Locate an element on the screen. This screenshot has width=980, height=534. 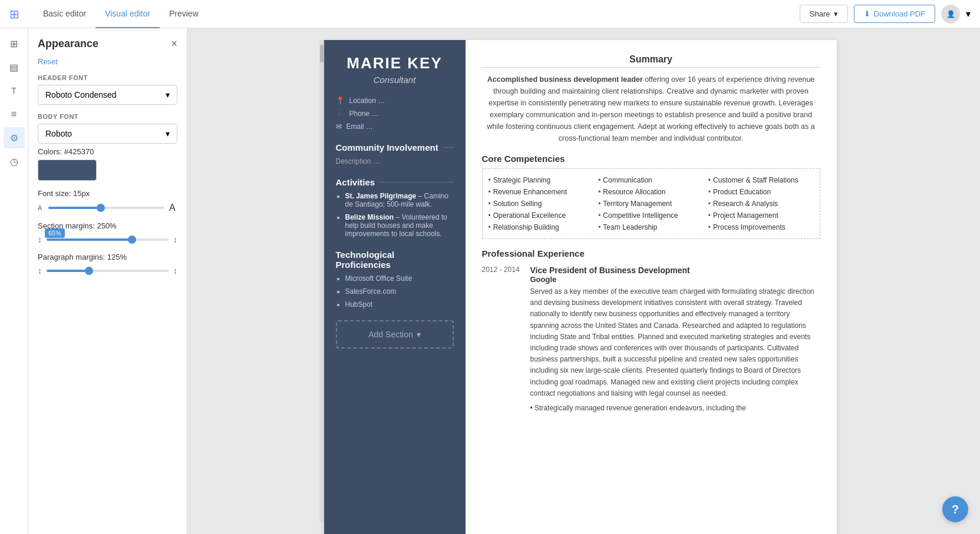
margin-vertical-icon2: ↕ is located at coordinates (176, 240).